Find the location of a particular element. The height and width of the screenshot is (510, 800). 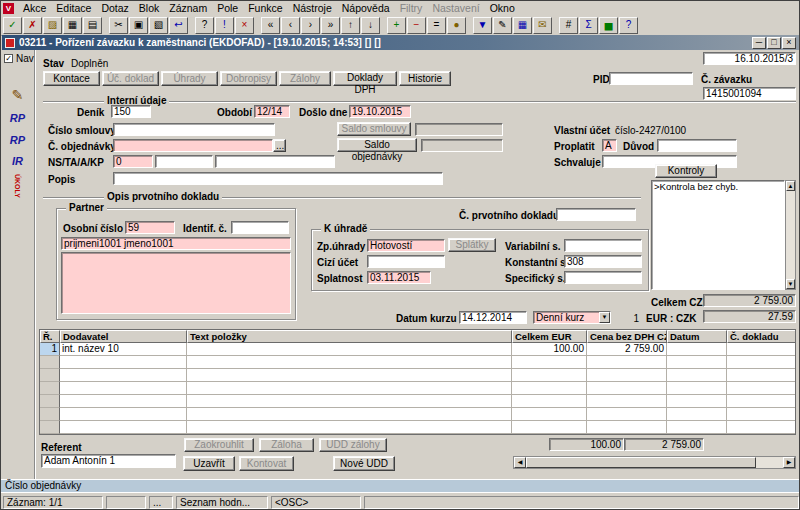

minimize-button: ─ is located at coordinates (759, 43).